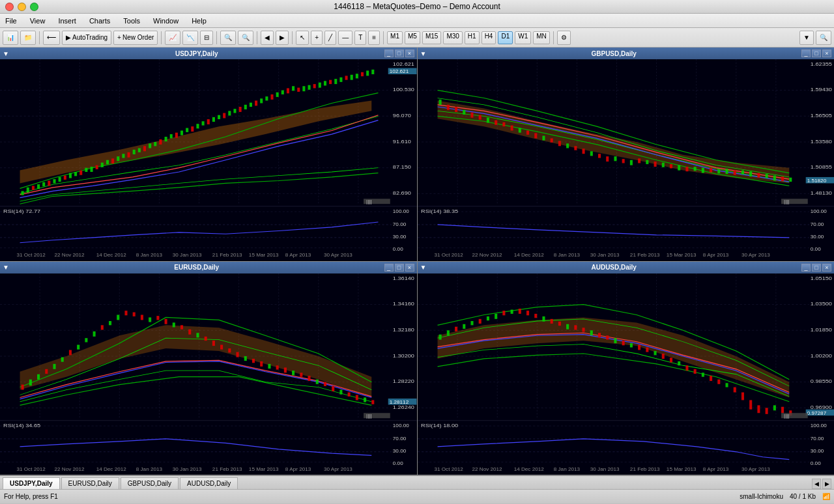 The image size is (834, 504). What do you see at coordinates (399, 268) in the screenshot?
I see `chart-eurusd-maximize: □` at bounding box center [399, 268].